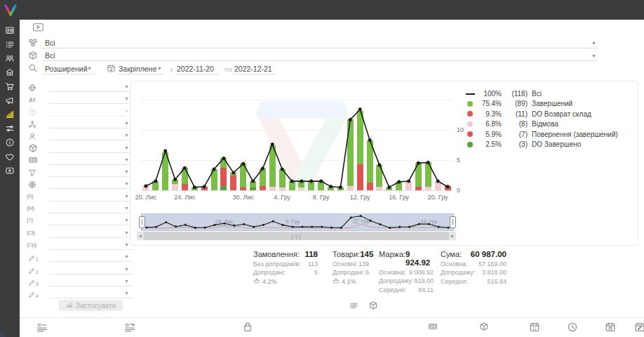  Describe the element at coordinates (90, 177) in the screenshot. I see `funnel-field` at that location.